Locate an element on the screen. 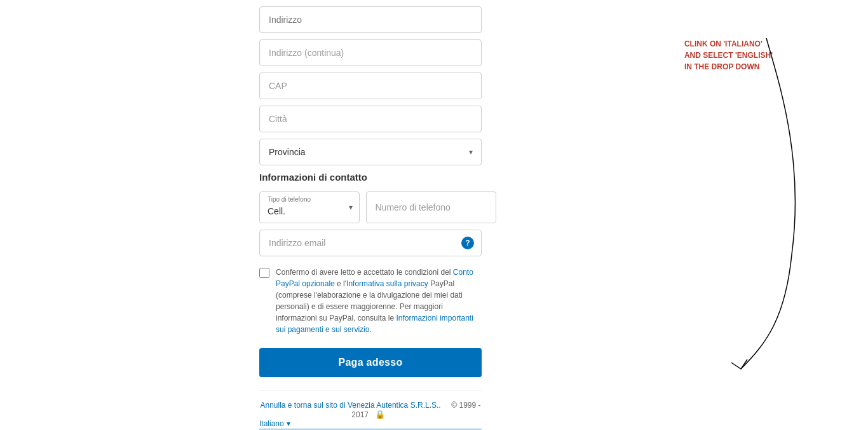  email-wrapper: ? is located at coordinates (370, 243).